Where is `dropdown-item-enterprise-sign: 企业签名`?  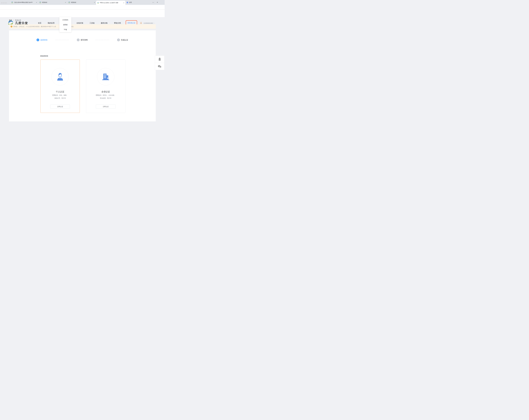
dropdown-item-enterprise-sign: 企业签名 is located at coordinates (65, 20).